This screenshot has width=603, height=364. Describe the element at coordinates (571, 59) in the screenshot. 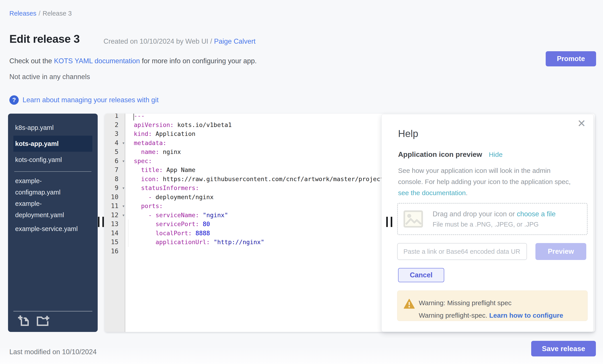

I see `promote-button: Promote` at that location.